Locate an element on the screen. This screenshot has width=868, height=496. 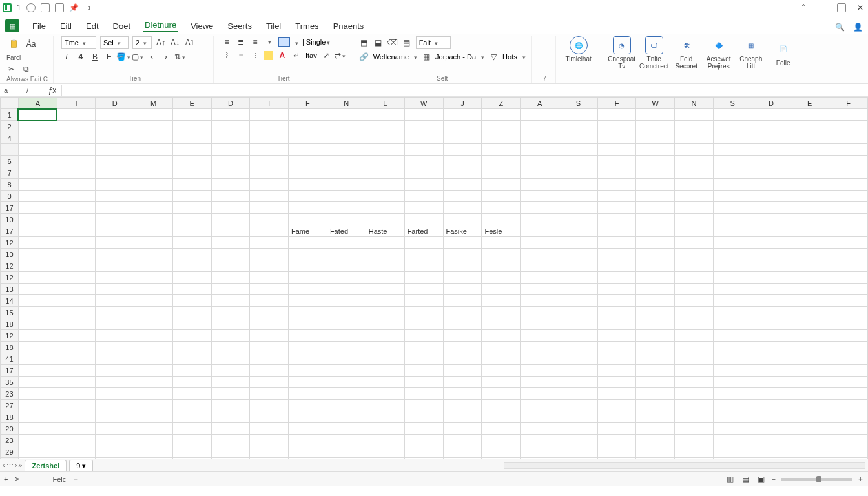
row-header: 10 is located at coordinates (10, 254).